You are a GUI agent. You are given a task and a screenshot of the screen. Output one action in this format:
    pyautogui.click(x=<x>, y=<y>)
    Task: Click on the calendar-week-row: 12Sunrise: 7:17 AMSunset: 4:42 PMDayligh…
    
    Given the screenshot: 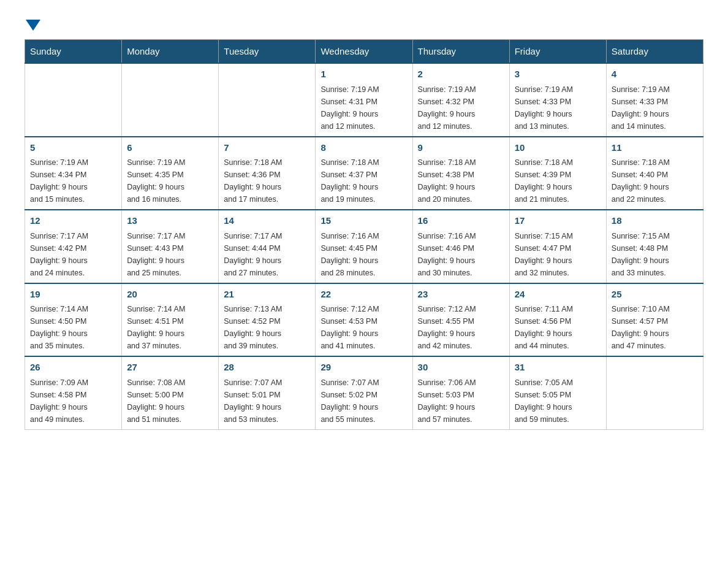 What is the action you would take?
    pyautogui.click(x=364, y=247)
    